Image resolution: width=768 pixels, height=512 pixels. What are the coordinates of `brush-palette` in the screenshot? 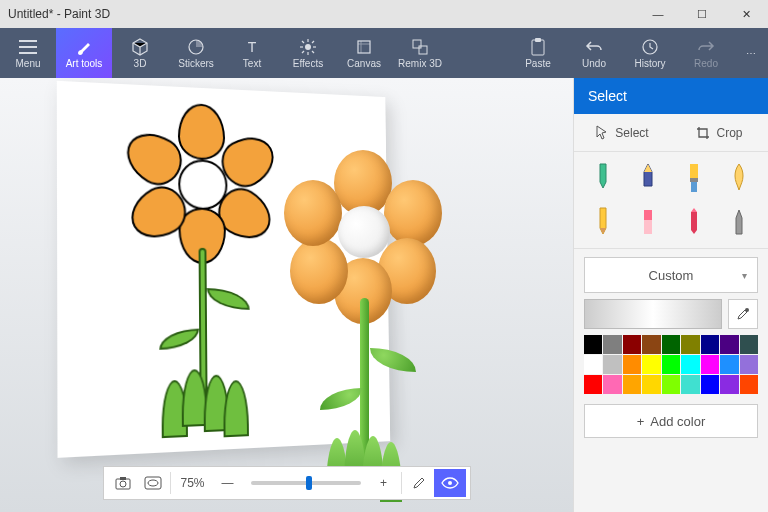 It's located at (671, 200).